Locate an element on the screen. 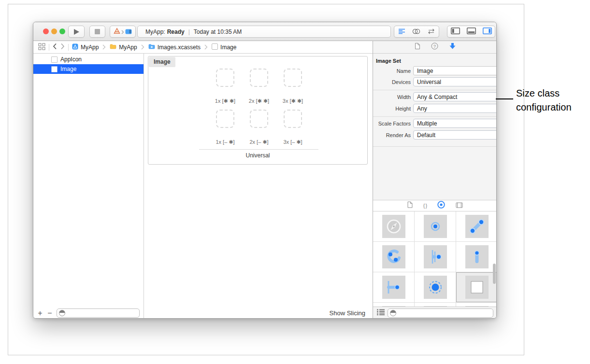 The height and width of the screenshot is (364, 590). media-item-line-dot is located at coordinates (394, 288).